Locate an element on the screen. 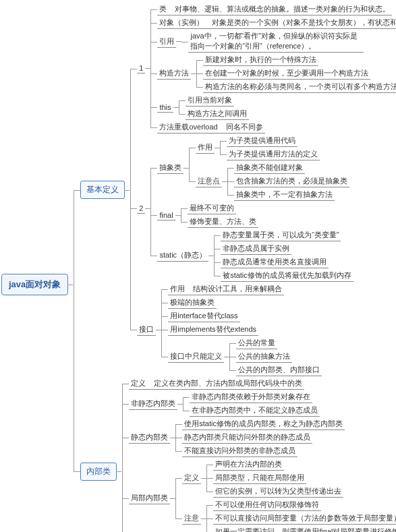 This screenshot has height=532, width=396. constructor-label: 构造方法 is located at coordinates (174, 73).